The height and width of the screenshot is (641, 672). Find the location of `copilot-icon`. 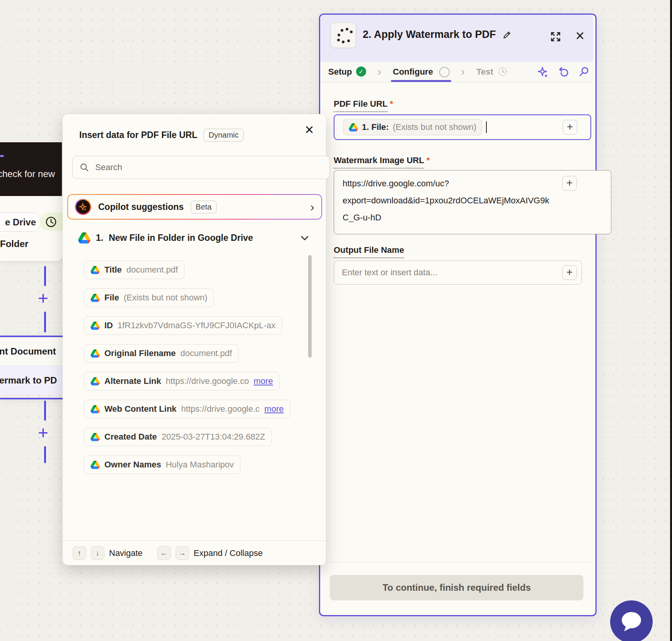

copilot-icon is located at coordinates (83, 207).